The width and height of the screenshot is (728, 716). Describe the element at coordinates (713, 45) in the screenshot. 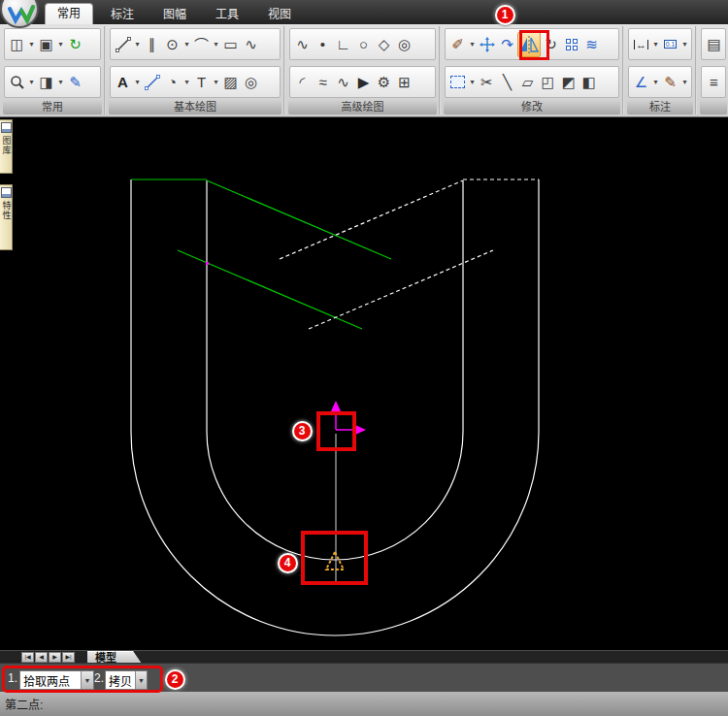

I see `ribbon-row: ▤` at that location.